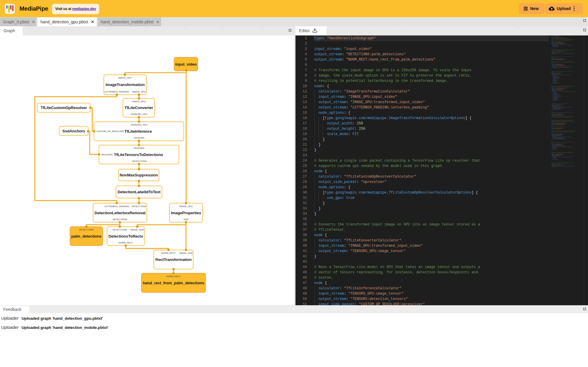 This screenshot has height=367, width=588. I want to click on svg-text: TfLiteConverter, so click(139, 108).